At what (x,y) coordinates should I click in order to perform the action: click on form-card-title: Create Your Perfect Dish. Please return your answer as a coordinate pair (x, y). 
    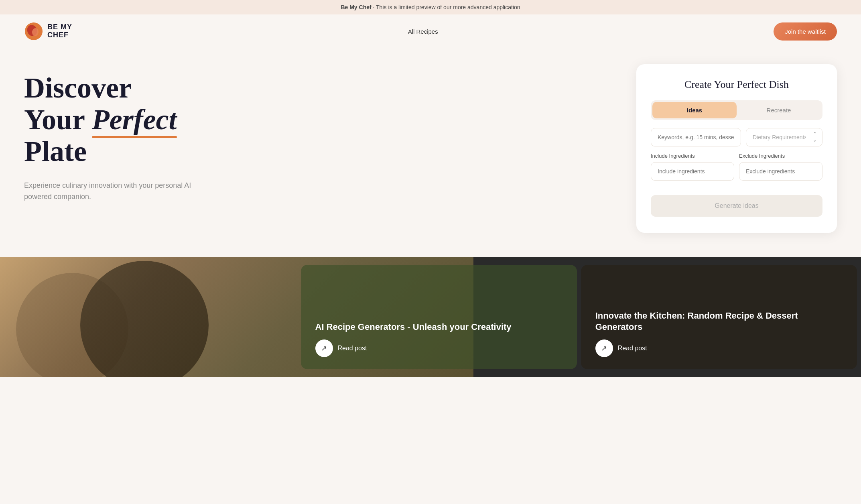
    Looking at the image, I should click on (737, 85).